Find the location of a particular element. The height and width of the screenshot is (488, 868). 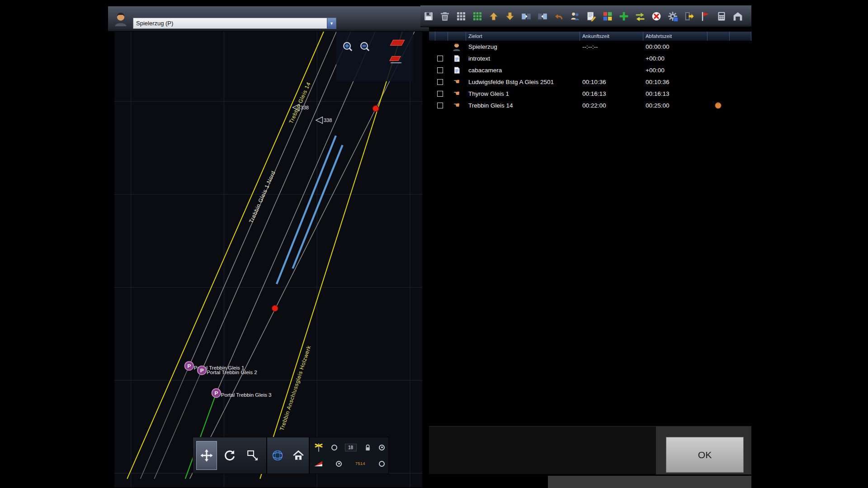

calculator-icon is located at coordinates (722, 16).